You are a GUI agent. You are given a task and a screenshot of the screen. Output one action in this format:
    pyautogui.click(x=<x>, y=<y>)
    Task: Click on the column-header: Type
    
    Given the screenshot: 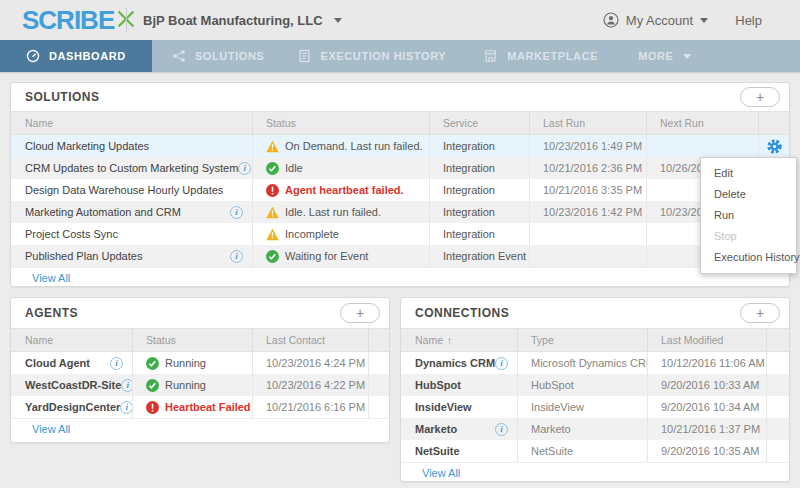 What is the action you would take?
    pyautogui.click(x=583, y=340)
    